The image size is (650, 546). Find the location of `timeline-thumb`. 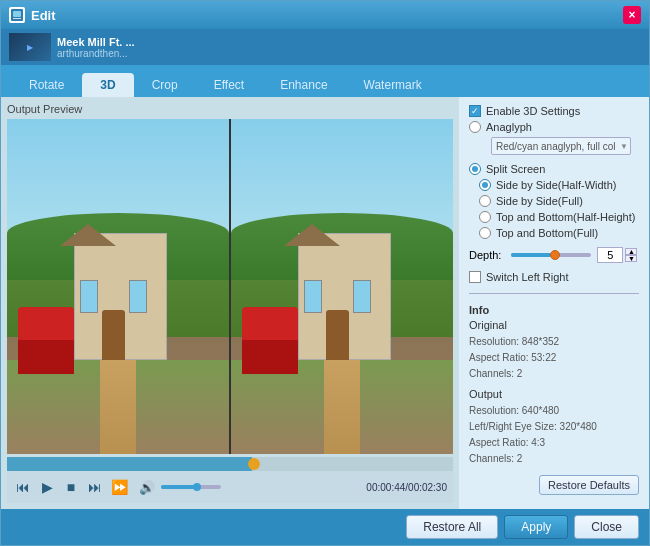

timeline-thumb is located at coordinates (254, 464).